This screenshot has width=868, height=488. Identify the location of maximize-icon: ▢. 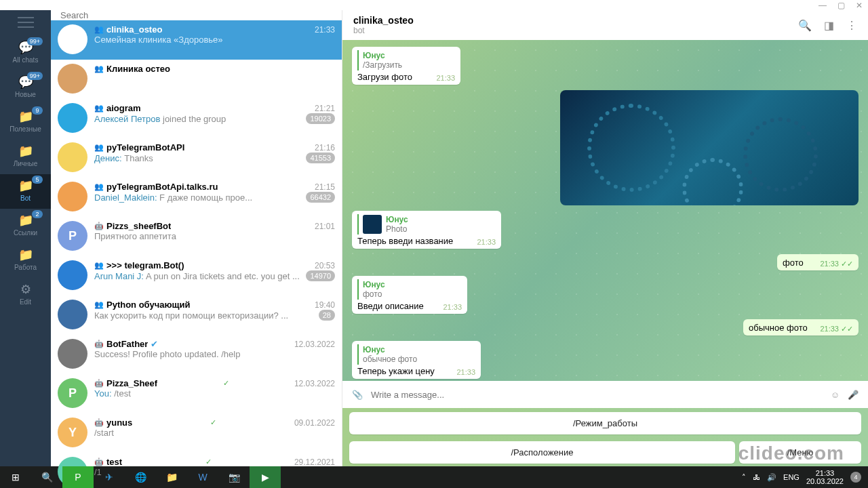
(841, 5).